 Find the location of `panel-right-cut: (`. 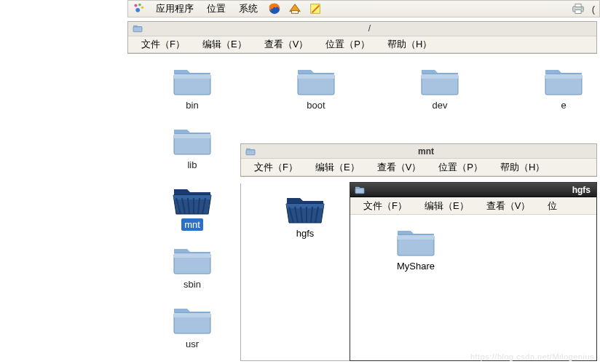

panel-right-cut: ( is located at coordinates (593, 9).